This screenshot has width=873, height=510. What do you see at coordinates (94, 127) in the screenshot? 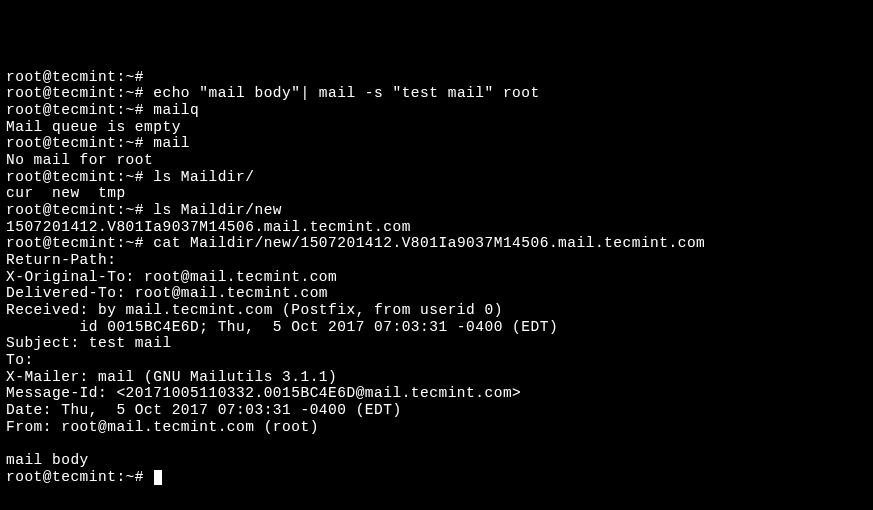
I see `shell-output: Mail queue is empty` at bounding box center [94, 127].